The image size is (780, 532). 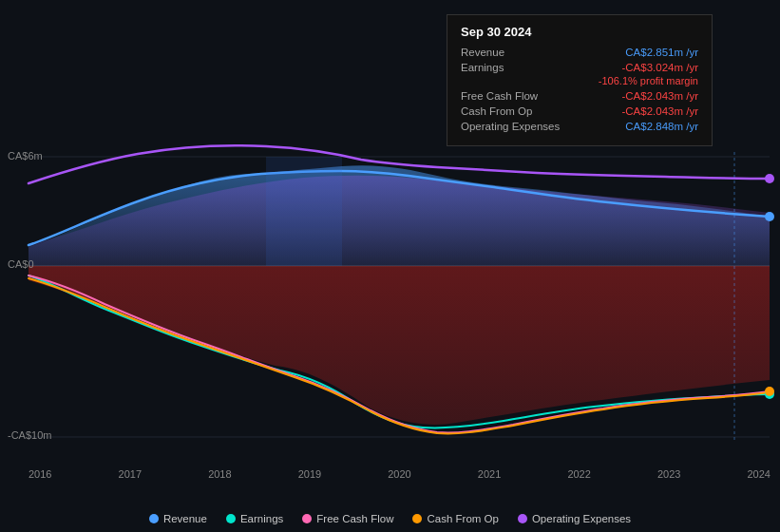 What do you see at coordinates (455, 519) in the screenshot?
I see `legend-item-cashfromop: Cash From Op` at bounding box center [455, 519].